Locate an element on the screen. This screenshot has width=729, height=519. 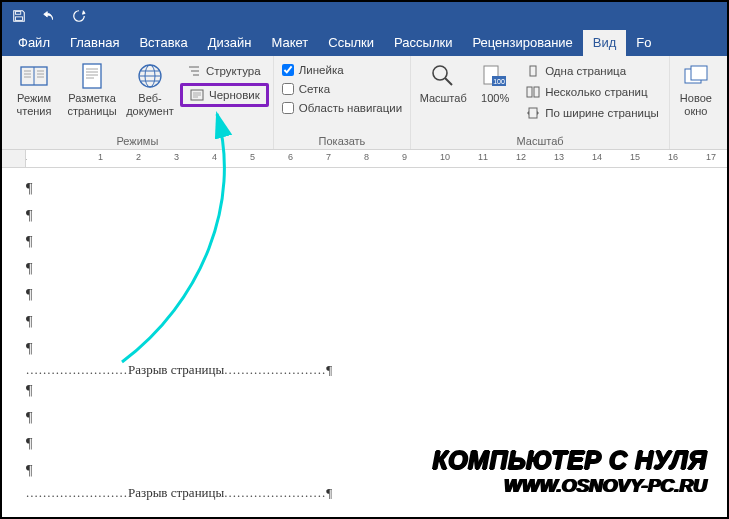
group-views-label: Режимы is located at coordinates (138, 142).